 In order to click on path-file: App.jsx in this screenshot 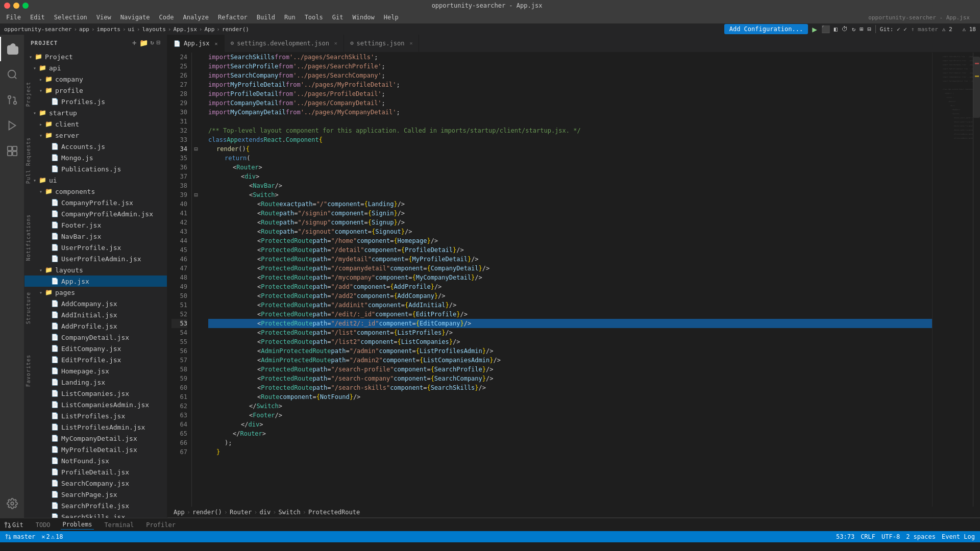, I will do `click(185, 30)`.